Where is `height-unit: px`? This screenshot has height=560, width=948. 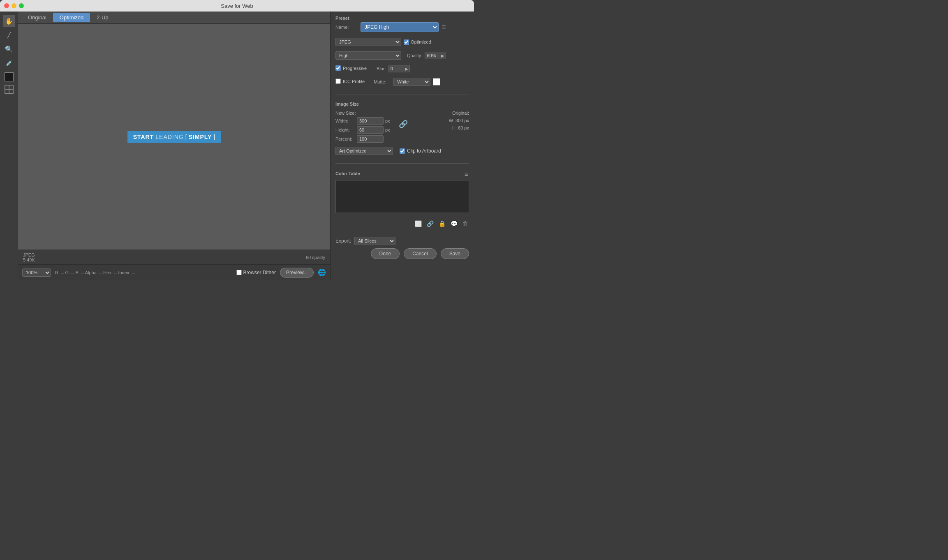 height-unit: px is located at coordinates (388, 130).